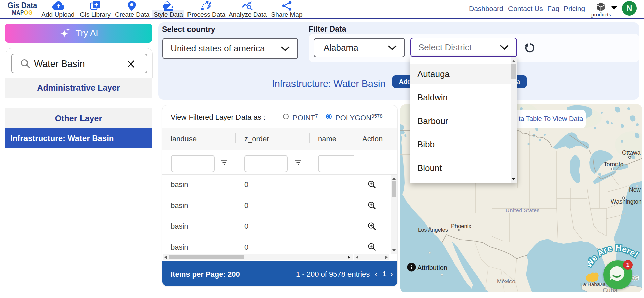 The width and height of the screenshot is (644, 298). Describe the element at coordinates (635, 278) in the screenshot. I see `svg-text: as` at that location.